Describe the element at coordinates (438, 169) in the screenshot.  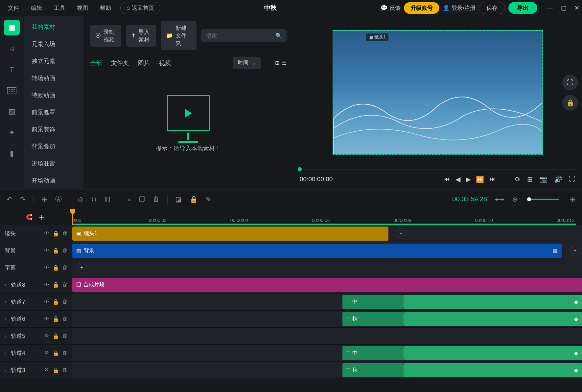
I see `preview-scrubber` at that location.